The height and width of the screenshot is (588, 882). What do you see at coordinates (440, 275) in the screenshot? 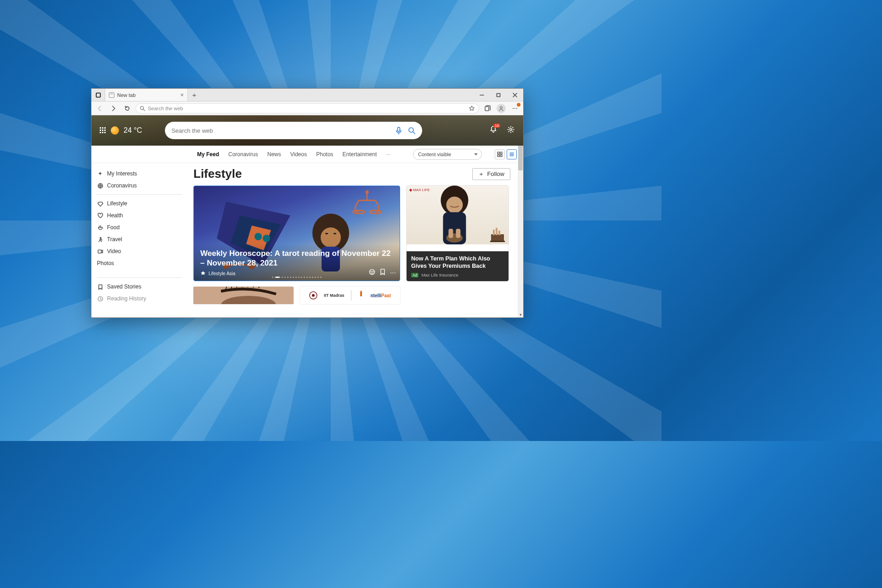
I see `ad-source: Max Life Insurance` at bounding box center [440, 275].